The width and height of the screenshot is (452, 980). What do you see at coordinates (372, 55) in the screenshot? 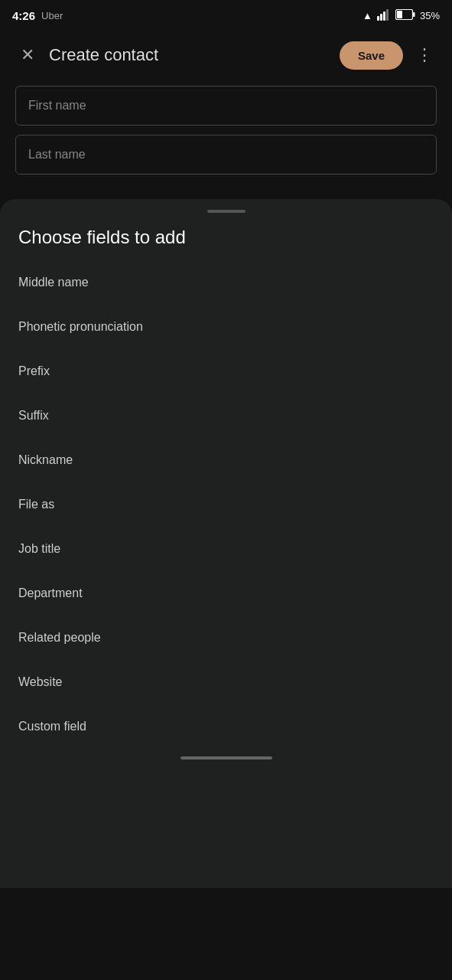
I see `save-button: Save` at bounding box center [372, 55].